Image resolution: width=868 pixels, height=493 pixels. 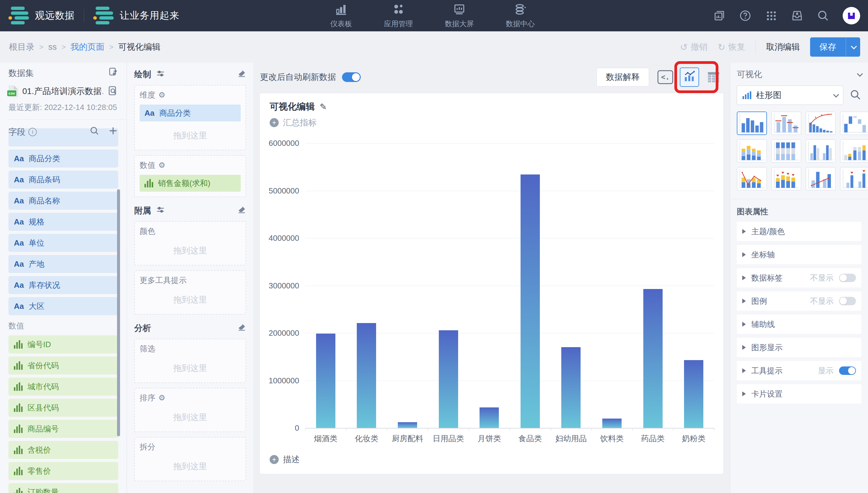 What do you see at coordinates (790, 95) in the screenshot?
I see `chart-type-select: 柱形图` at bounding box center [790, 95].